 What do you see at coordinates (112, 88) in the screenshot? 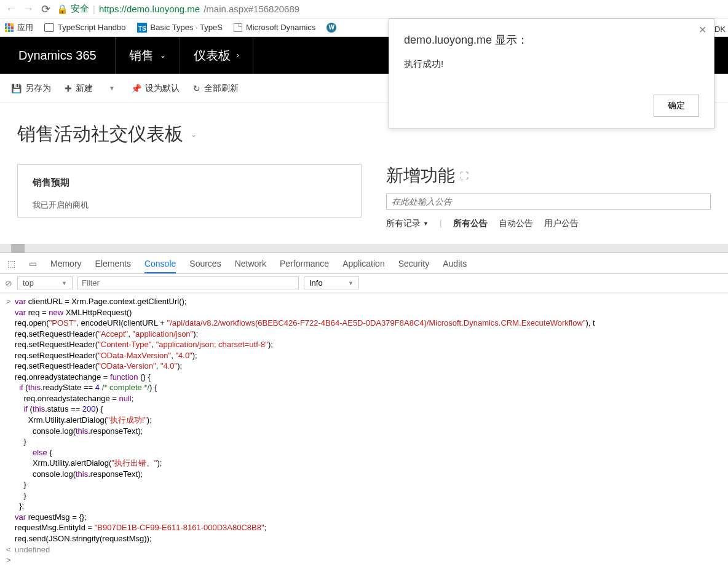
I see `cmd-dropdown: ▼` at bounding box center [112, 88].